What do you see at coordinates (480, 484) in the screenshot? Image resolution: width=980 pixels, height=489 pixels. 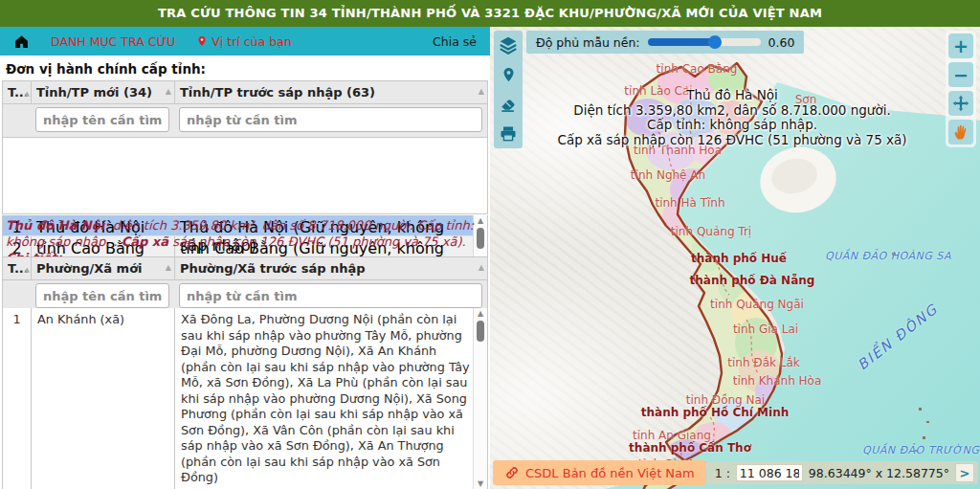 I see `scroll-down-icon: ▼` at bounding box center [480, 484].